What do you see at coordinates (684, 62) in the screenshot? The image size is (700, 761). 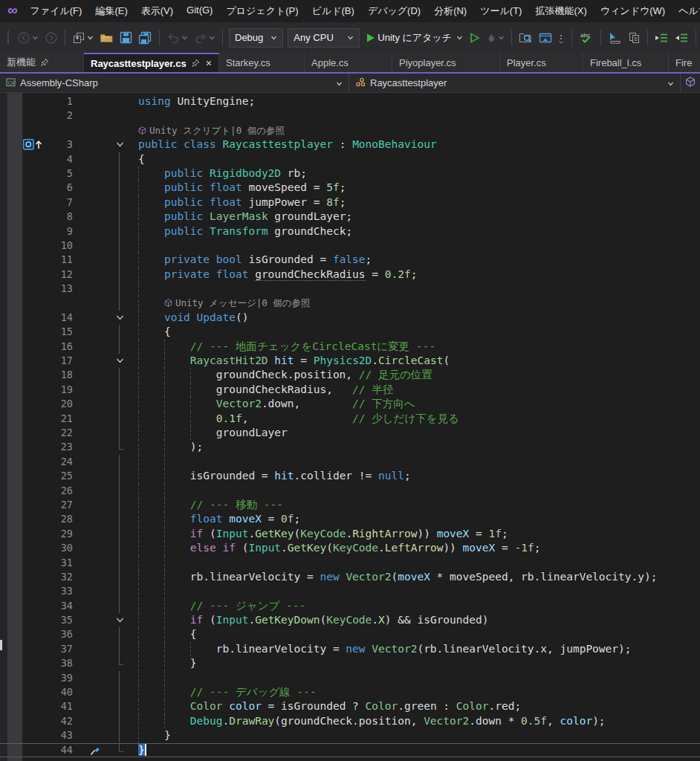 I see `tab-Fire: Fire` at bounding box center [684, 62].